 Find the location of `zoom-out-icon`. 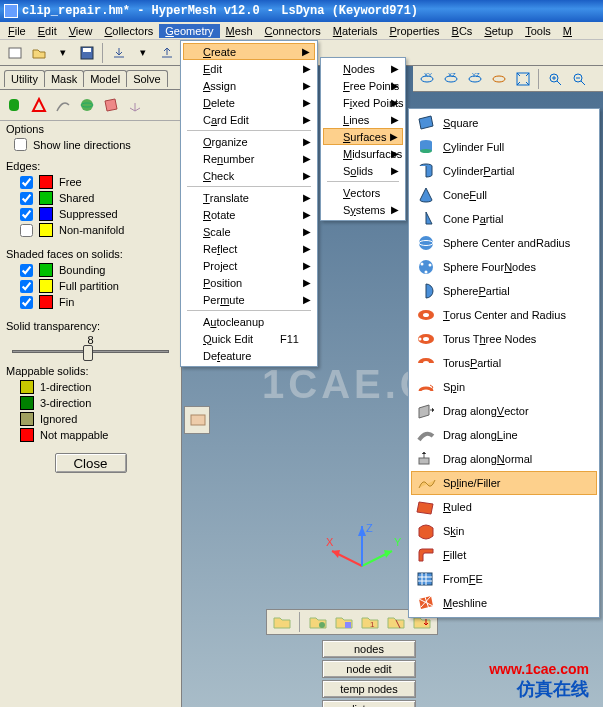

zoom-out-icon is located at coordinates (579, 79).